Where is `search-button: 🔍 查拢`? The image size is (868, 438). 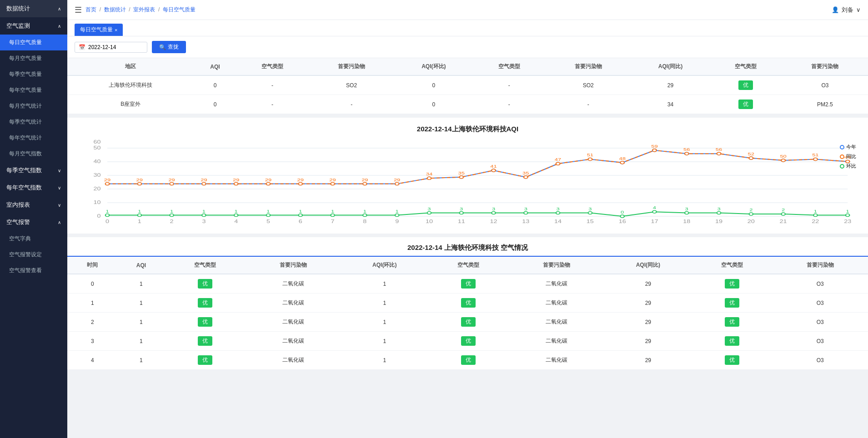 search-button: 🔍 查拢 is located at coordinates (169, 47).